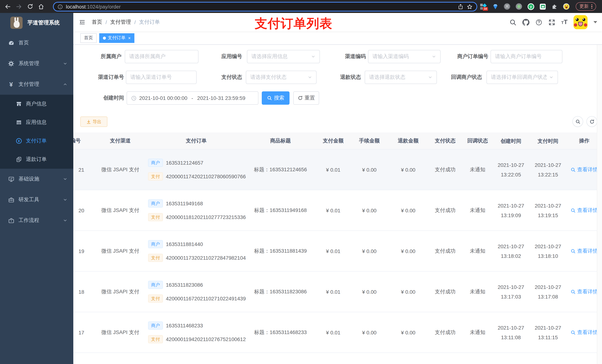 The height and width of the screenshot is (364, 602). I want to click on cell-order: 商户1635312124657支付42000011742021102780605…, so click(193, 169).